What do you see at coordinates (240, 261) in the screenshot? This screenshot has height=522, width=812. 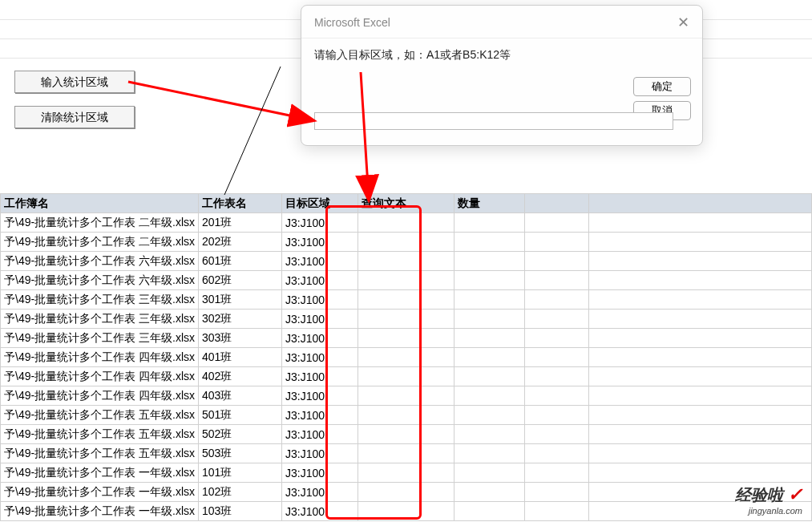 I see `cell-worksheet: 601班` at bounding box center [240, 261].